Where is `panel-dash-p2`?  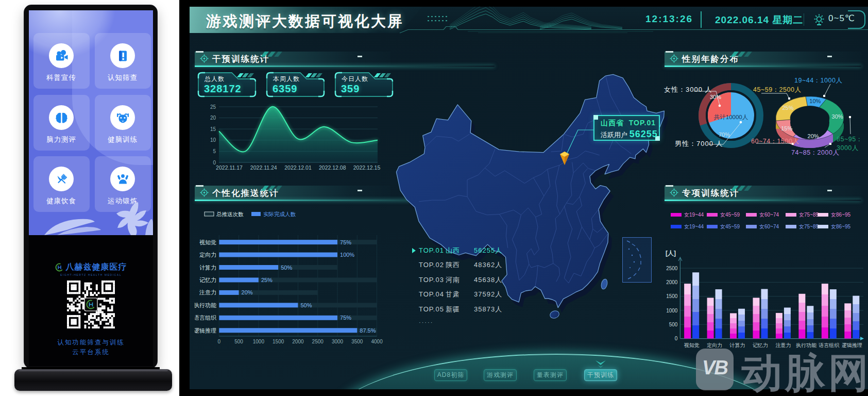 panel-dash-p2 is located at coordinates (360, 191).